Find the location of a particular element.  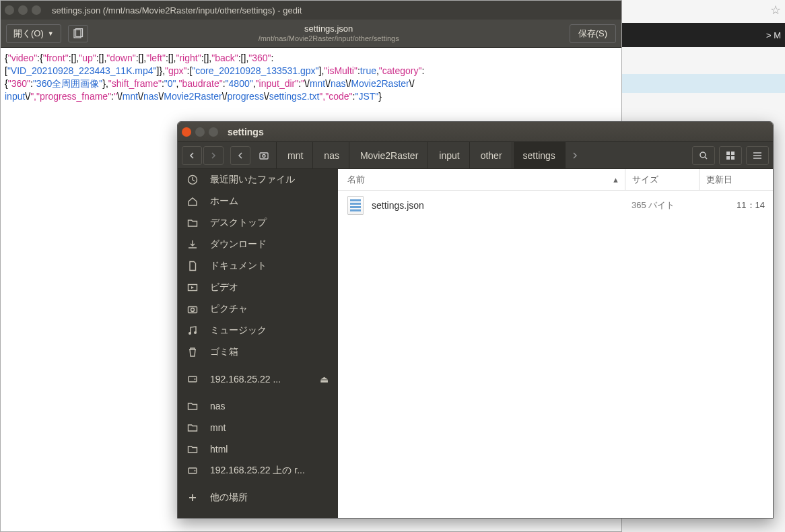

sidebar-item-label: デスクトップ is located at coordinates (238, 223).